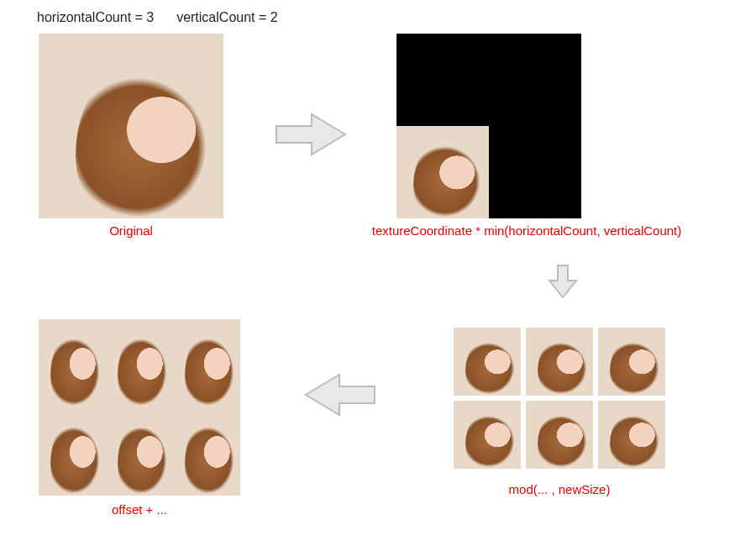 The width and height of the screenshot is (756, 546). I want to click on caption-offset: offset + ..., so click(139, 509).